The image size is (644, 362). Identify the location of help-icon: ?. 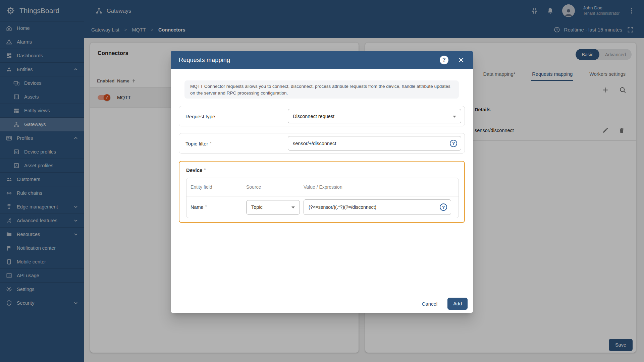
(444, 60).